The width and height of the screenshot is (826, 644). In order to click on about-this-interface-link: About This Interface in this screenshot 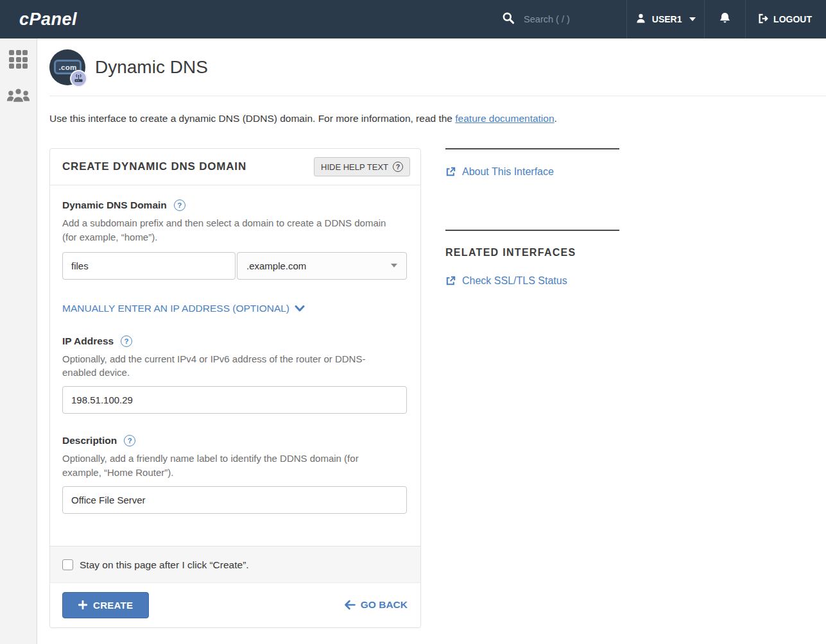, I will do `click(533, 172)`.